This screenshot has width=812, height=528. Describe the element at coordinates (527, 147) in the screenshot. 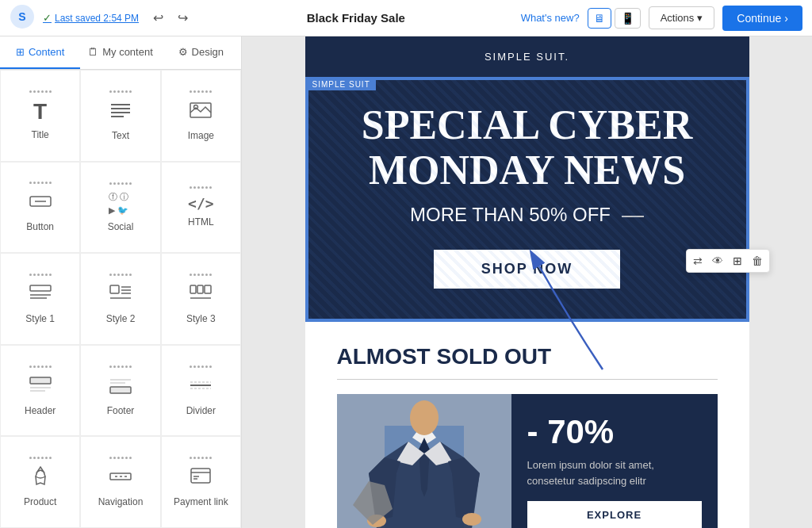

I see `hero-title: SPECIAL CYBER MONDAY NEWS` at that location.